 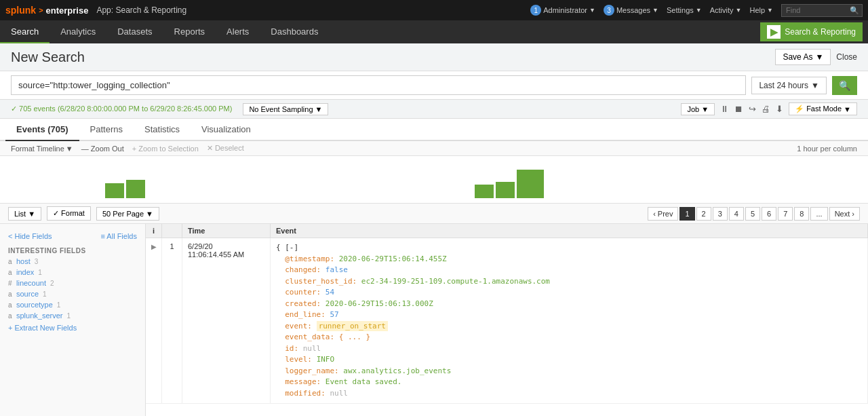 I want to click on tab-analytics: Analytics, so click(x=78, y=32).